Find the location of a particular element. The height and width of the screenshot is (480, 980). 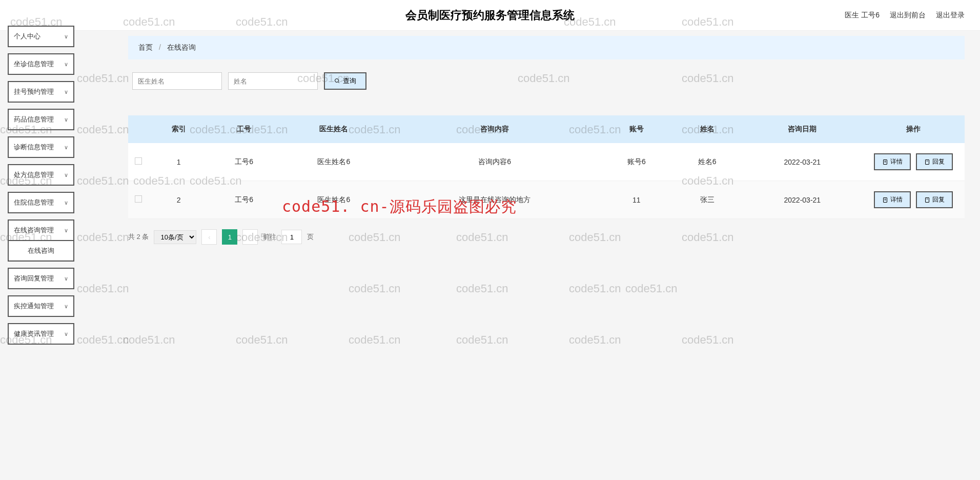

btn-exit-front: 退出到前台 is located at coordinates (908, 15).